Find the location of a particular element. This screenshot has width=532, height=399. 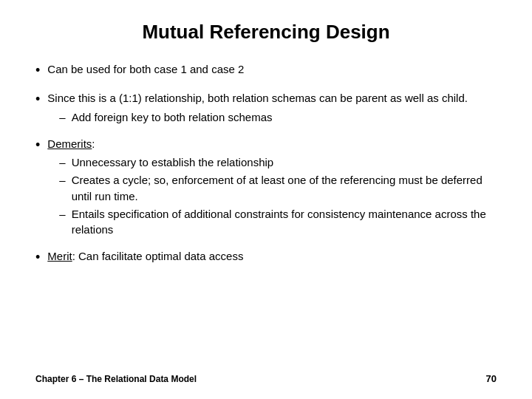

bullet-item-1: • Can be used for both case 1 and case 2 is located at coordinates (266, 71).